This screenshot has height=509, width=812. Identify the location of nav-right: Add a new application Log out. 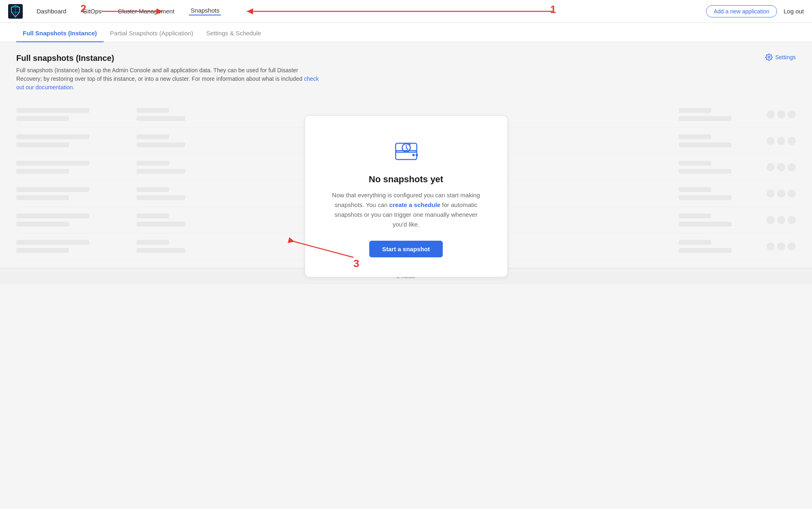
(755, 11).